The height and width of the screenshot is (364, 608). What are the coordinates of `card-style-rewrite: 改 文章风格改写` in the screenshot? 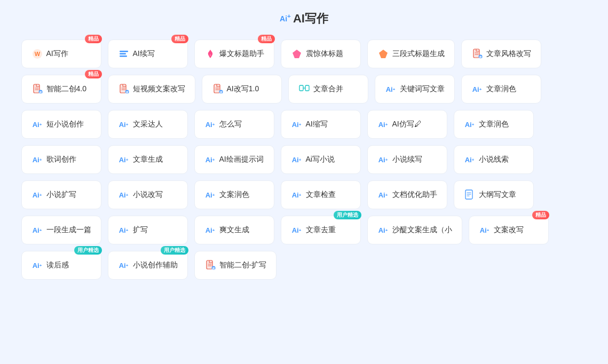 It's located at (501, 54).